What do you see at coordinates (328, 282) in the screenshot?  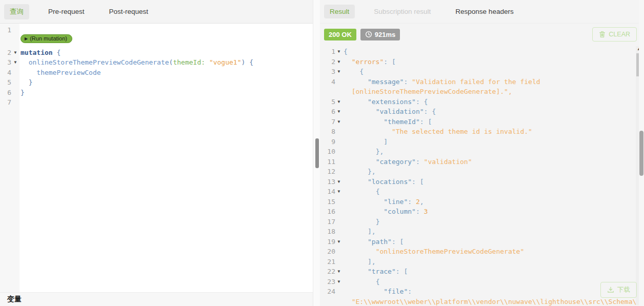 I see `line-number: 23` at bounding box center [328, 282].